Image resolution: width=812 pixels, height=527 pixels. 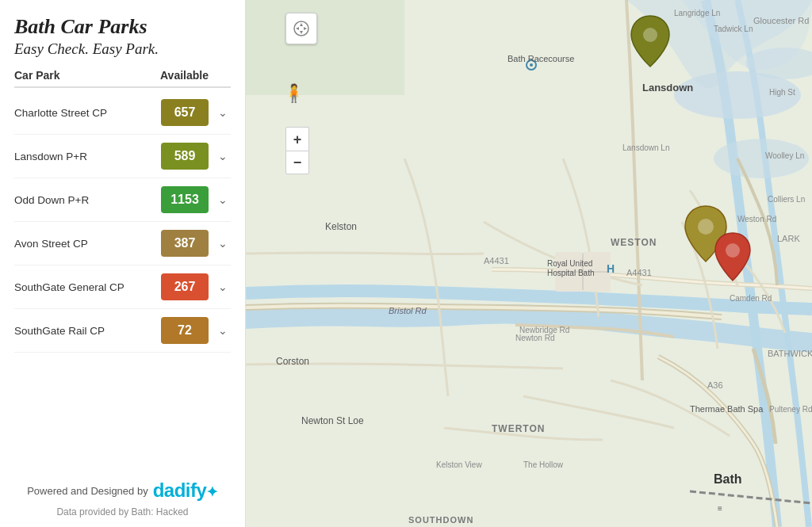 I want to click on svg-text: Woolley Ln, so click(x=785, y=155).